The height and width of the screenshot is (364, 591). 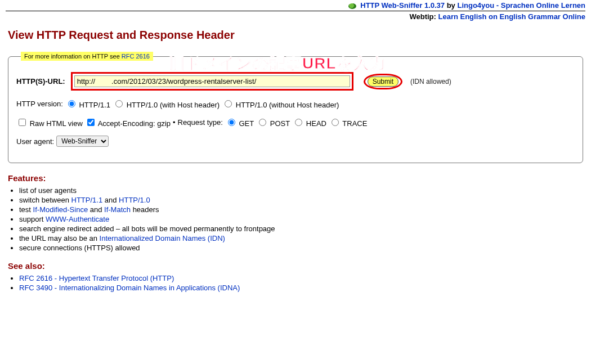 What do you see at coordinates (173, 105) in the screenshot?
I see `http10-host-label: HTTP/1.0 (with Host header)` at bounding box center [173, 105].